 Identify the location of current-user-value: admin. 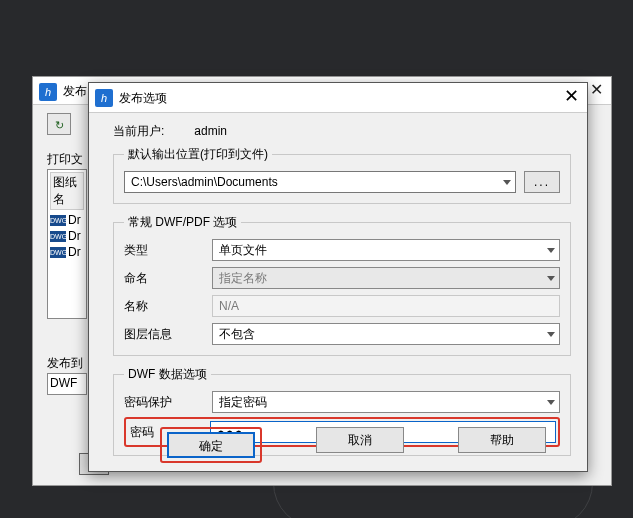
(210, 131).